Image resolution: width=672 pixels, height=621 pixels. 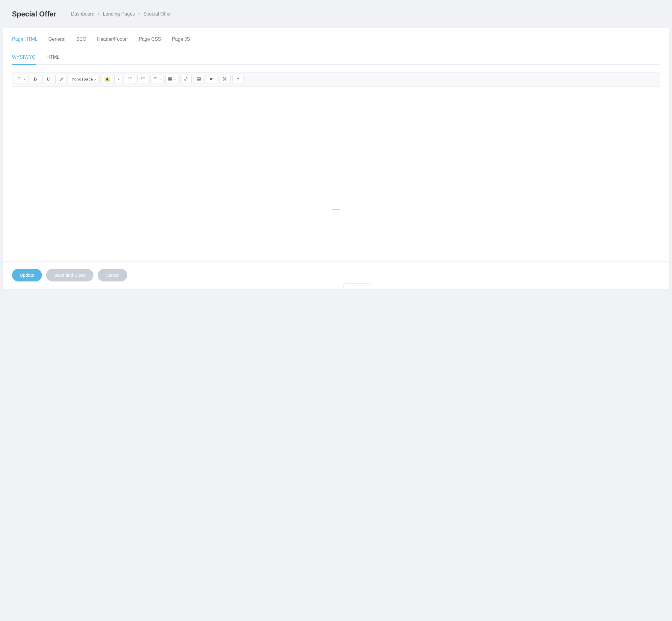 What do you see at coordinates (212, 79) in the screenshot?
I see `video-button` at bounding box center [212, 79].